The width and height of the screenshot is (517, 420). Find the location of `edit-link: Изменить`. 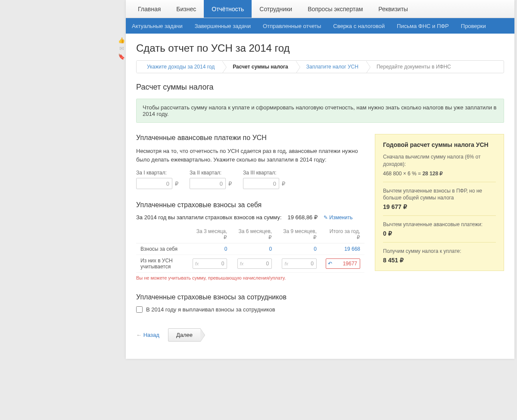

edit-link: Изменить is located at coordinates (338, 218).